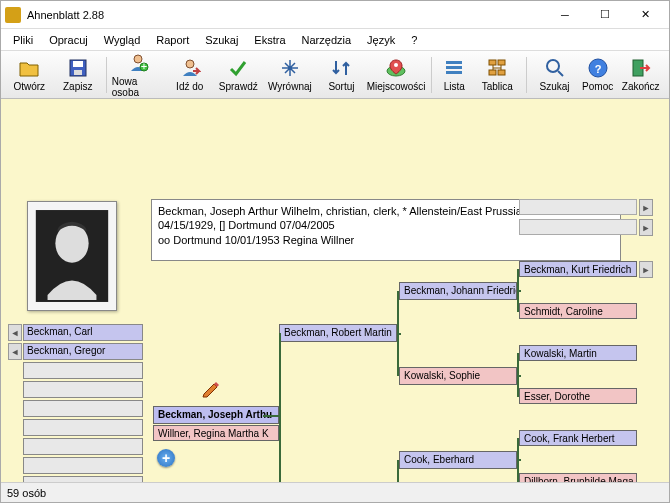 The height and width of the screenshot is (503, 670). What do you see at coordinates (565, 15) in the screenshot?
I see `minimize-button: ─` at bounding box center [565, 15].